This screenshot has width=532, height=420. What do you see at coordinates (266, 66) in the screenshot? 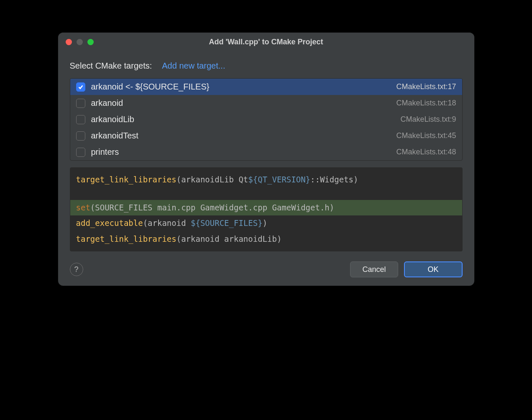
I see `header-row: Select CMake targets: Add new target...` at bounding box center [266, 66].